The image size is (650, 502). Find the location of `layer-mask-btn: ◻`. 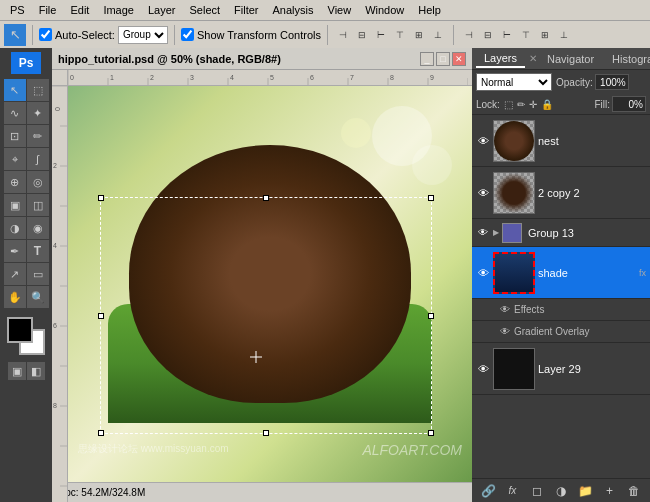

layer-mask-btn: ◻ is located at coordinates (537, 491).